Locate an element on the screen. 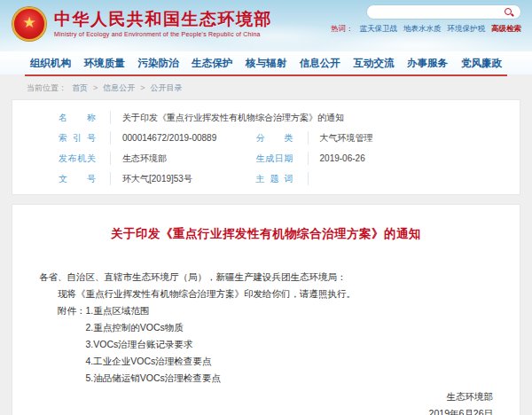 The height and width of the screenshot is (415, 532). breadcrumb-current: 公开目录 is located at coordinates (167, 89).